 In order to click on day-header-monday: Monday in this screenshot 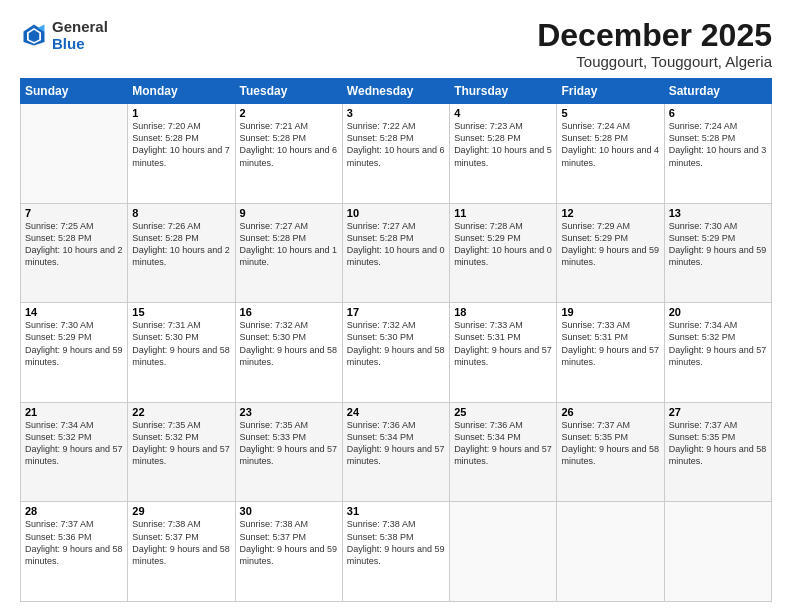, I will do `click(182, 92)`.